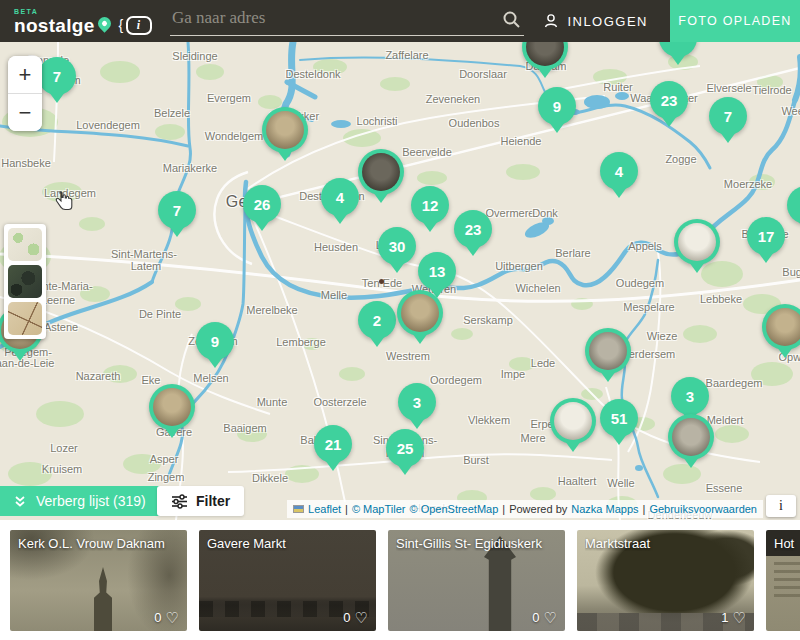 This screenshot has width=800, height=640. What do you see at coordinates (83, 12) in the screenshot?
I see `beta-badge: BETA` at bounding box center [83, 12].